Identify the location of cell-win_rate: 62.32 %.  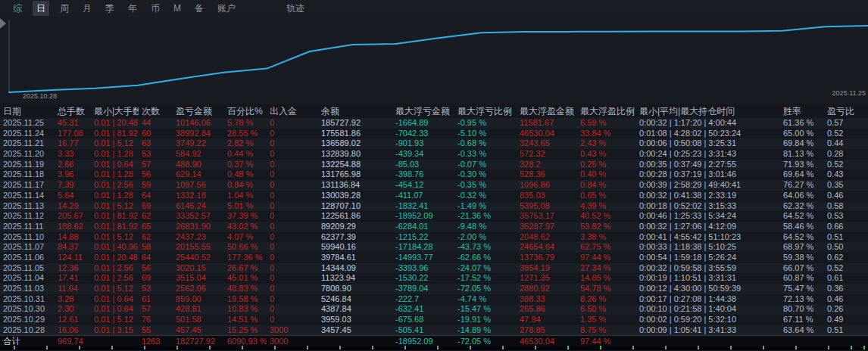
(802, 207).